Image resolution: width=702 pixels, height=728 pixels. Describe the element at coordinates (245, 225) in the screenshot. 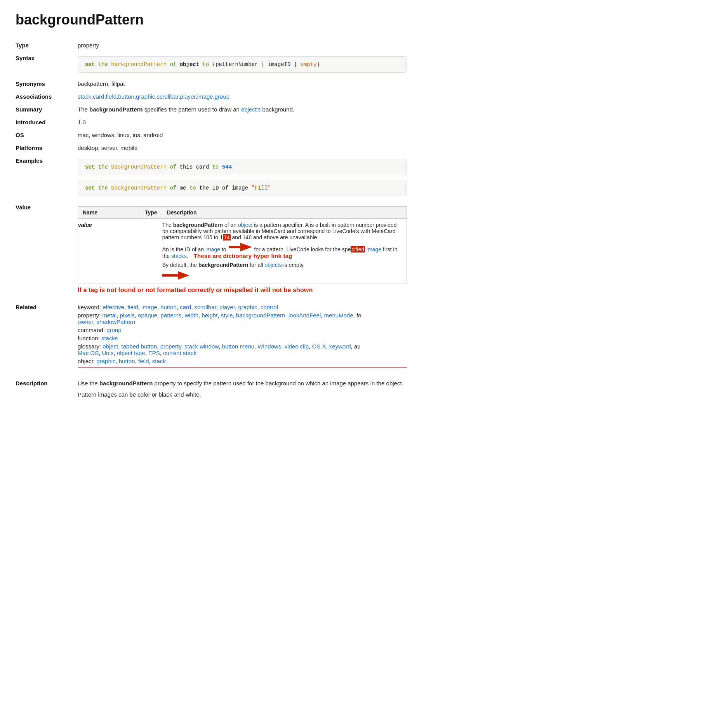

I see `val-object-link: object` at that location.